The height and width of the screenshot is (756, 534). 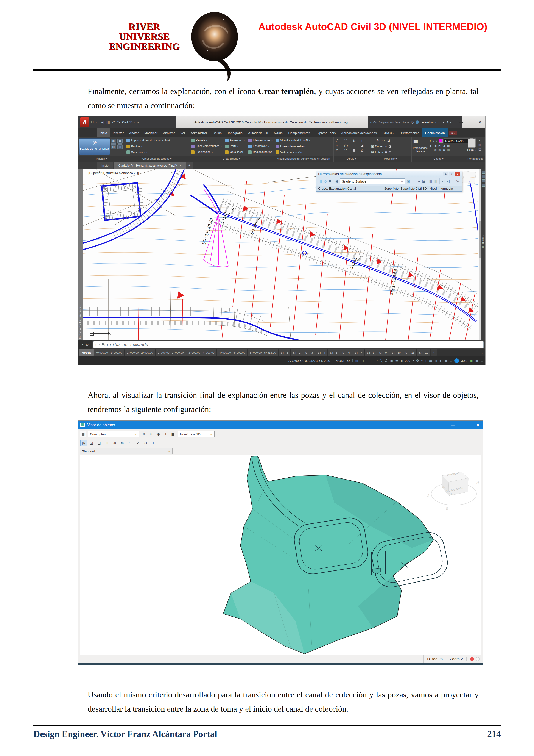 What do you see at coordinates (359, 133) in the screenshot?
I see `ribbon-tab: Aplicaciones destacadas` at bounding box center [359, 133].